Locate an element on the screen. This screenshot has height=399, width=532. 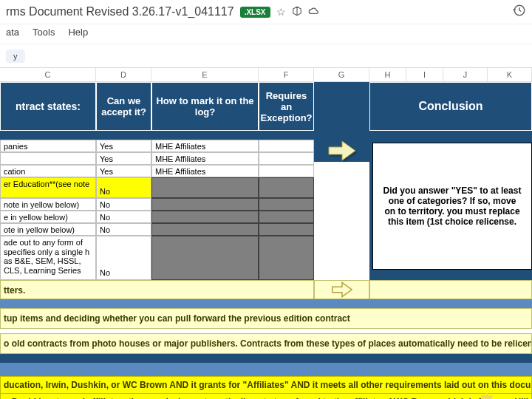
highlight-row: ducation, Irwin, Dushkin, or WC Brown AN… is located at coordinates (266, 385).